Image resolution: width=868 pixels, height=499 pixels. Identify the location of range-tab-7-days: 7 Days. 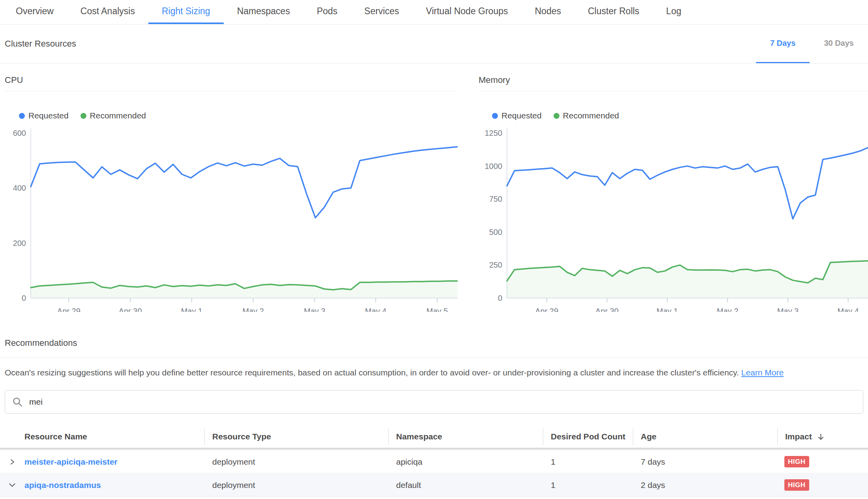
(783, 44).